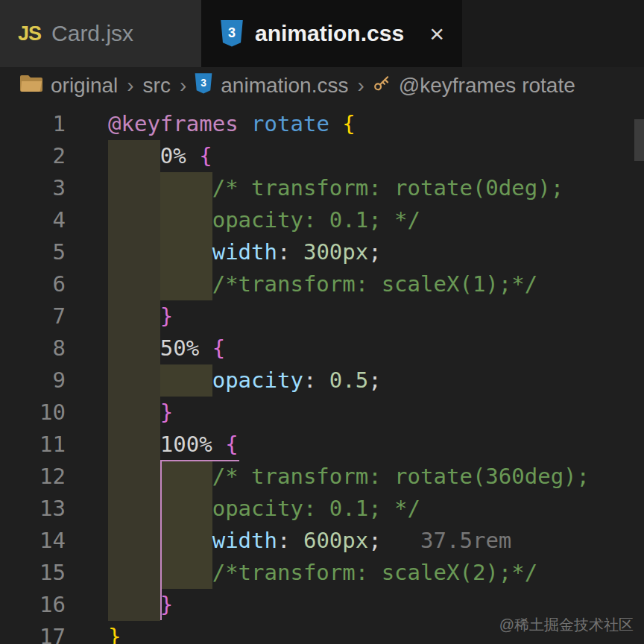 The width and height of the screenshot is (644, 644). I want to click on folder-icon, so click(31, 86).